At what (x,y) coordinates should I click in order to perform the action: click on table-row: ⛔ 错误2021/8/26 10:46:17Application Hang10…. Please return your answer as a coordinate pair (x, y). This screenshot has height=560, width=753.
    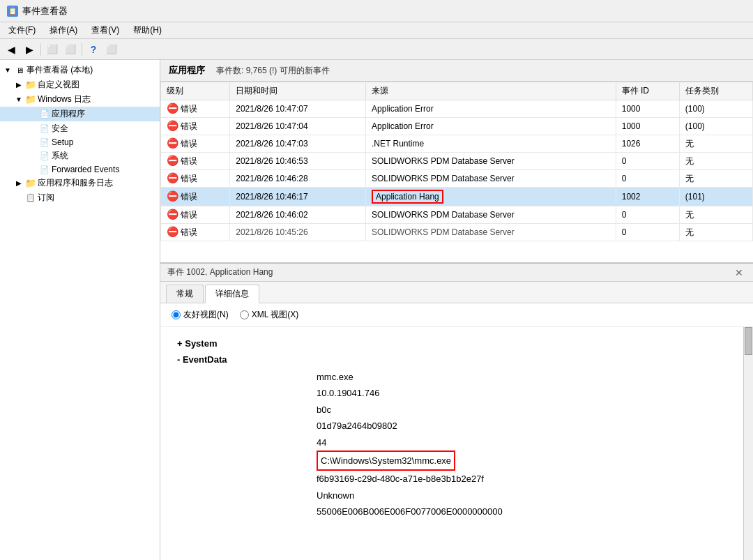
    Looking at the image, I should click on (457, 197).